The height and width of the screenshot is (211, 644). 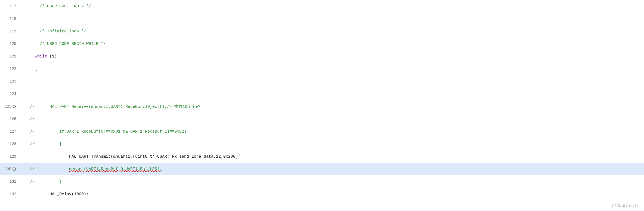 What do you see at coordinates (322, 19) in the screenshot?
I see `code-line-118: 118` at bounding box center [322, 19].